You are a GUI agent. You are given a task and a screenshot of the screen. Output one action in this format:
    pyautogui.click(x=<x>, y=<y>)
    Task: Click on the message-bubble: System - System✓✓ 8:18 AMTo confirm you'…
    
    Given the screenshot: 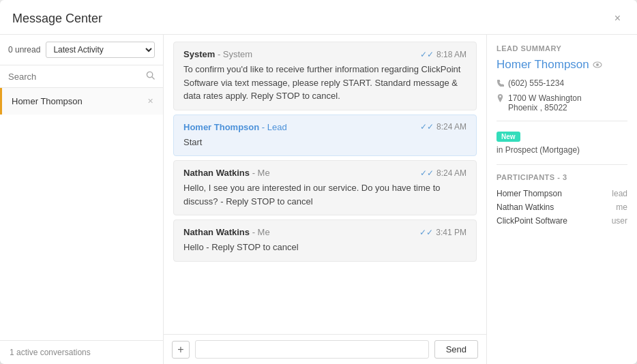 What is the action you would take?
    pyautogui.click(x=325, y=76)
    